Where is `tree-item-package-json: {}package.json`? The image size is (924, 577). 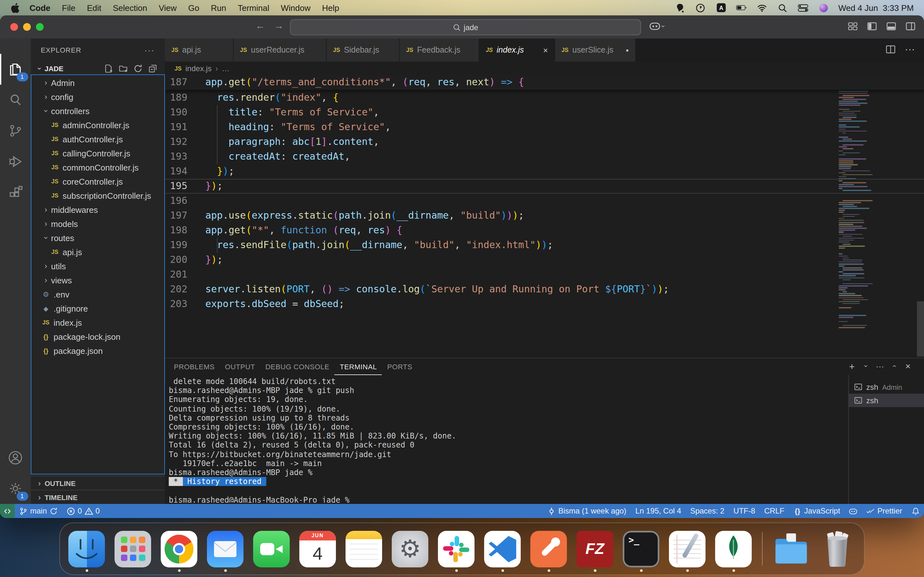 tree-item-package-json: {}package.json is located at coordinates (98, 350).